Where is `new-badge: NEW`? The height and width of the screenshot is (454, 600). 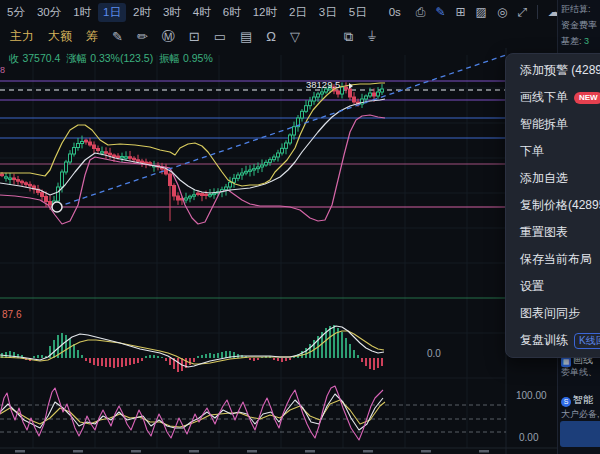
new-badge: NEW is located at coordinates (587, 98).